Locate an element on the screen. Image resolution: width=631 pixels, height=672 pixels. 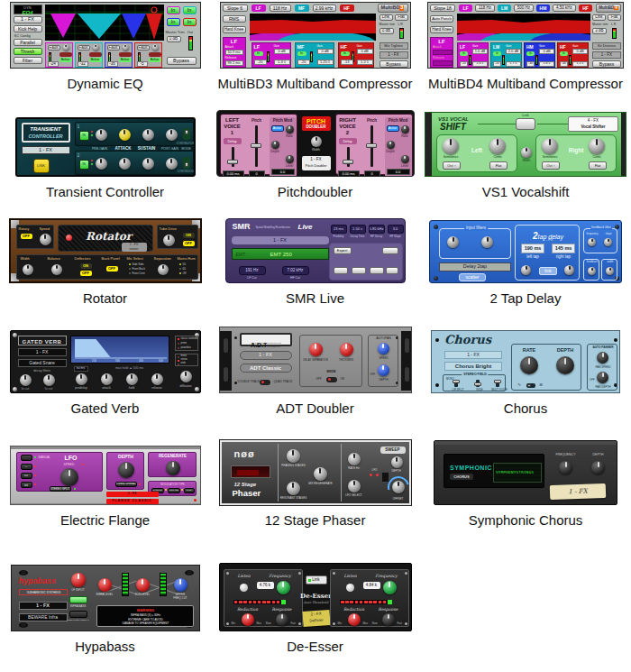
dyneq-band3-value: -36 is located at coordinates (113, 64).